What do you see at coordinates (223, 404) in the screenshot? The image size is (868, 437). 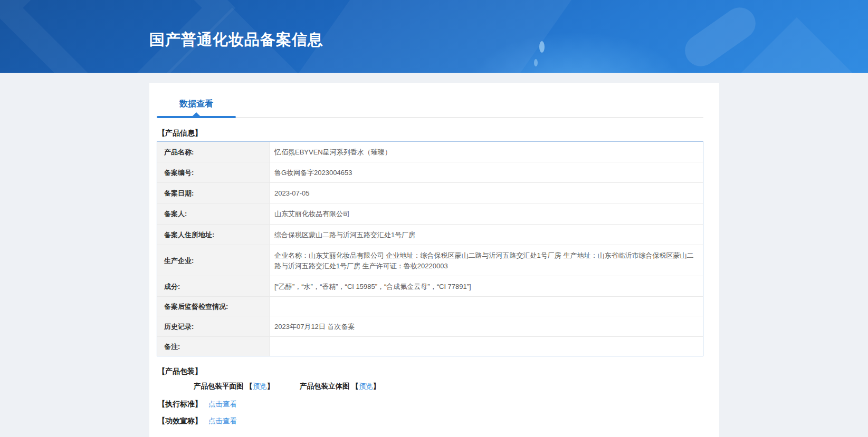 I see `standard-view-link: 点击查看` at bounding box center [223, 404].